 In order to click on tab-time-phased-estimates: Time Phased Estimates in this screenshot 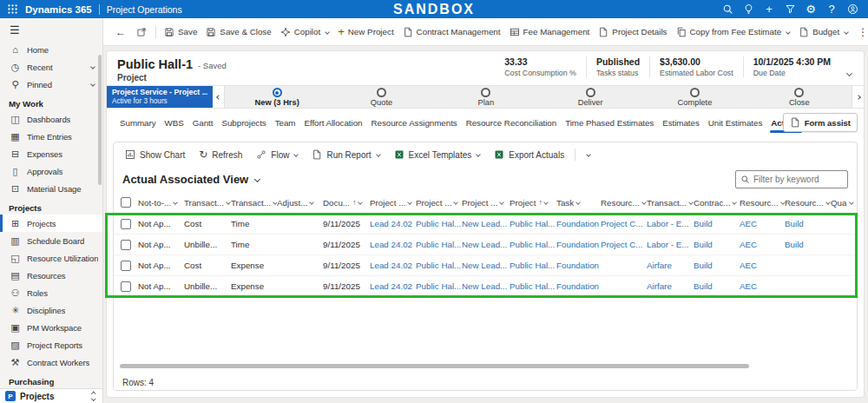, I will do `click(609, 123)`.